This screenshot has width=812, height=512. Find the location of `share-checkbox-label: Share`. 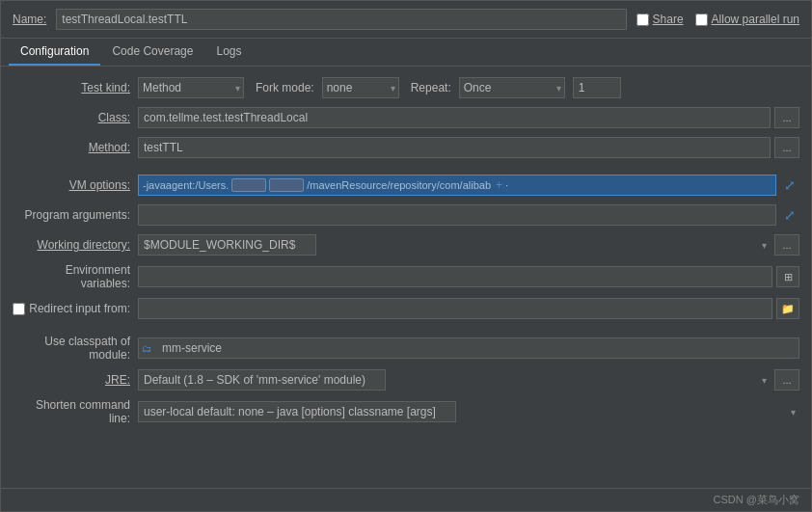

share-checkbox-label: Share is located at coordinates (660, 19).